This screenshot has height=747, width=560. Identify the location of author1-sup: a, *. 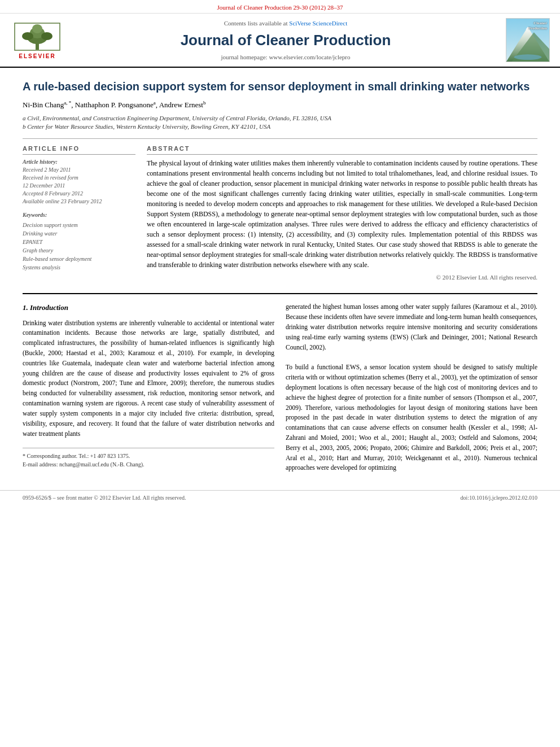
(68, 103).